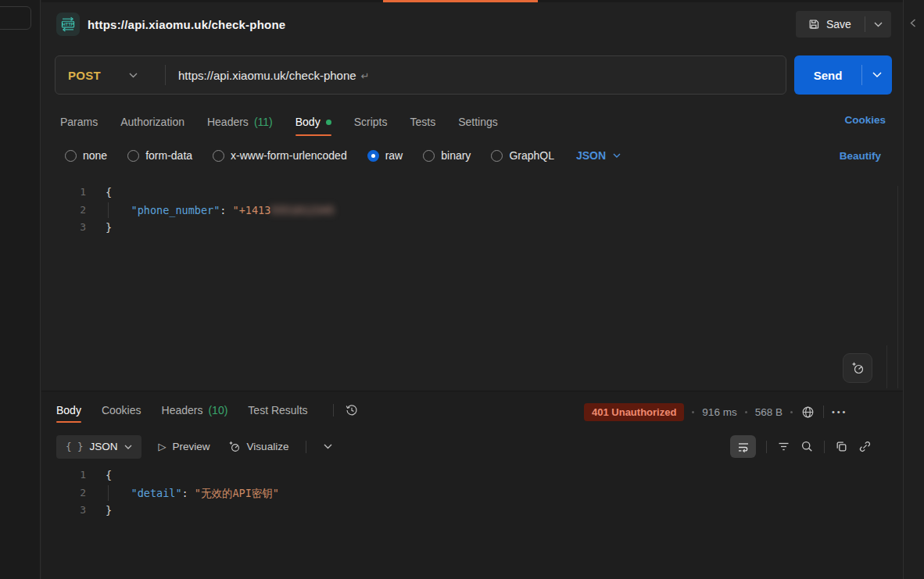 This screenshot has width=924, height=579. What do you see at coordinates (858, 368) in the screenshot?
I see `postbot-button` at bounding box center [858, 368].